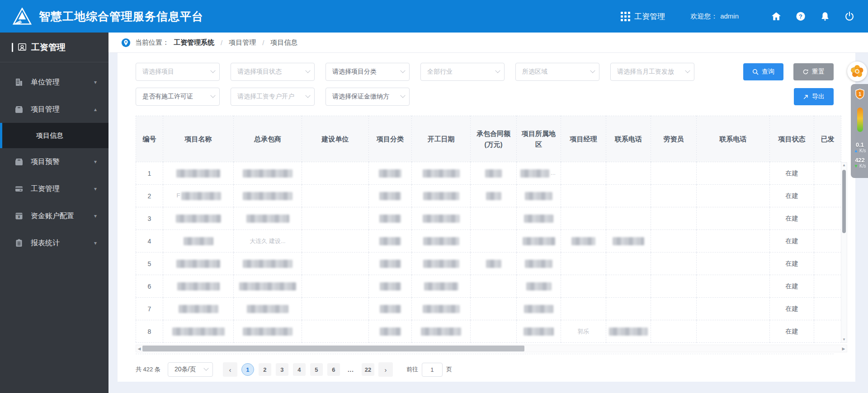 The image size is (868, 393). Describe the element at coordinates (801, 16) in the screenshot. I see `help-icon: ?` at that location.